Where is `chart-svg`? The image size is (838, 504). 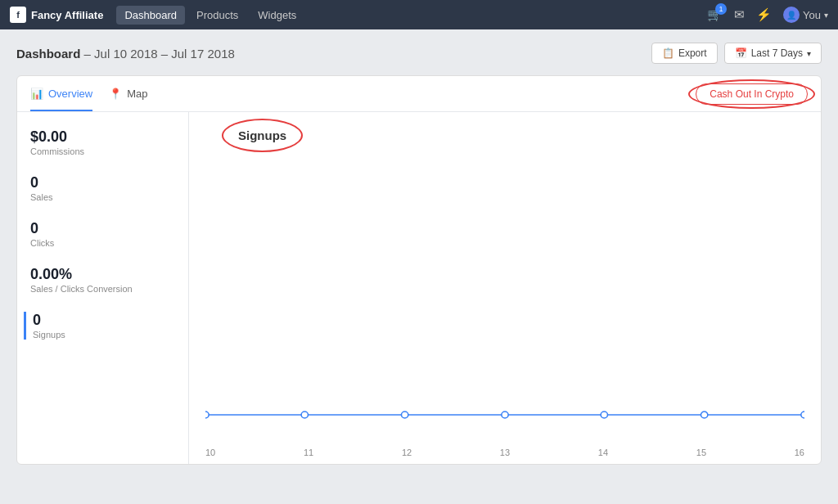 chart-svg is located at coordinates (505, 407).